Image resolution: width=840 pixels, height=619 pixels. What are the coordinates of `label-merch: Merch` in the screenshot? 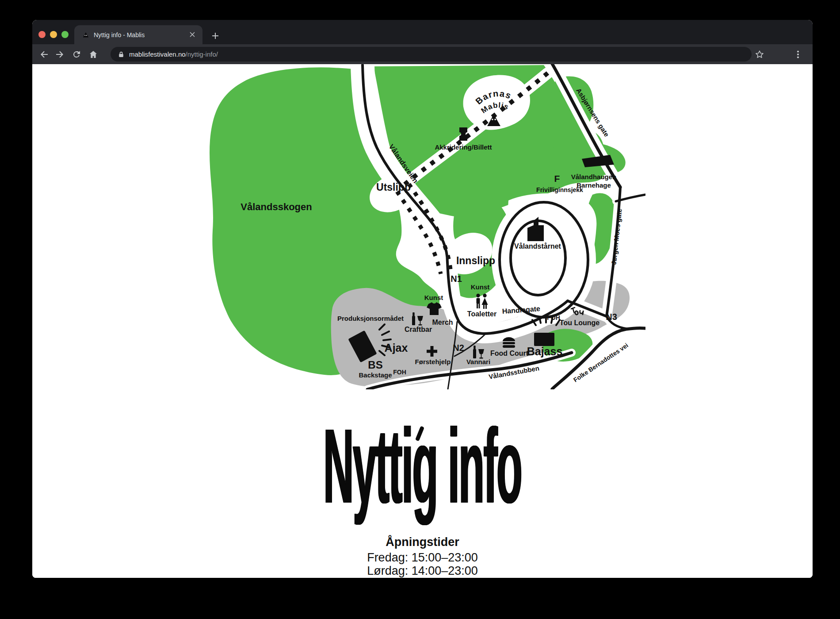 It's located at (442, 322).